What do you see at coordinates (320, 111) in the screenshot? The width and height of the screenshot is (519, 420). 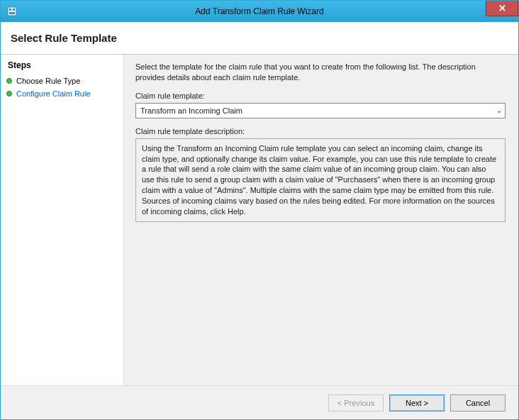 I see `claim-rule-template-select: Transform an Incoming Claim ⌄` at bounding box center [320, 111].